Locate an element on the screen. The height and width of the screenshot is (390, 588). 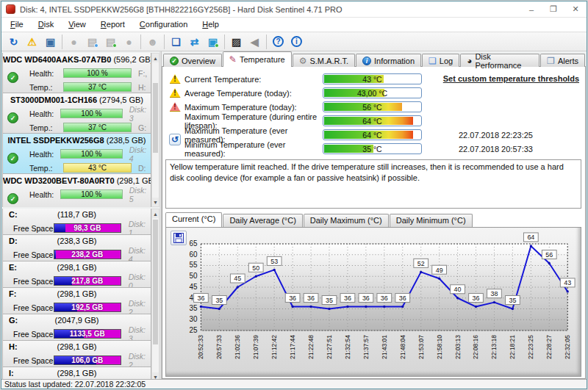
svg-text: 56 is located at coordinates (549, 255).